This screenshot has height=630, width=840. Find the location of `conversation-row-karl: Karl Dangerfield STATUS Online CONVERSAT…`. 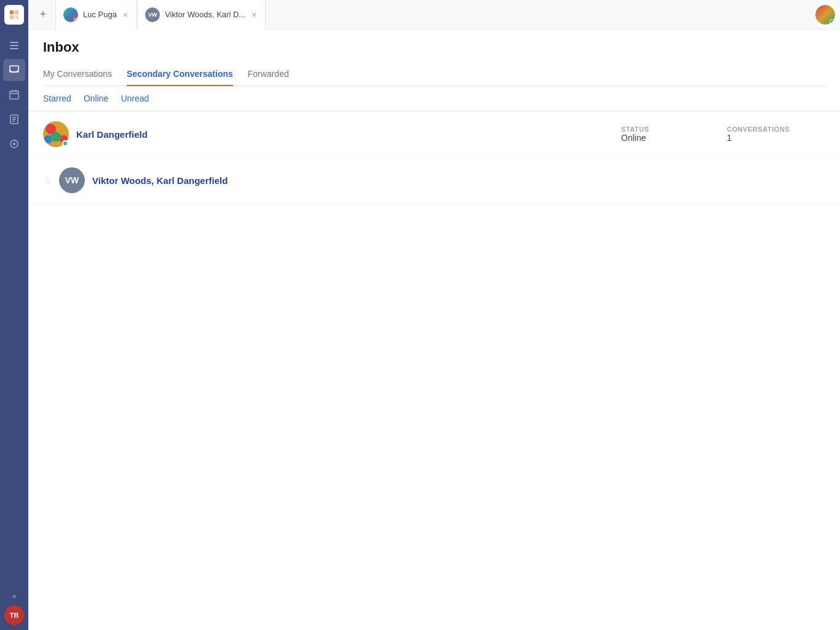

conversation-row-karl: Karl Dangerfield STATUS Online CONVERSAT… is located at coordinates (434, 134).